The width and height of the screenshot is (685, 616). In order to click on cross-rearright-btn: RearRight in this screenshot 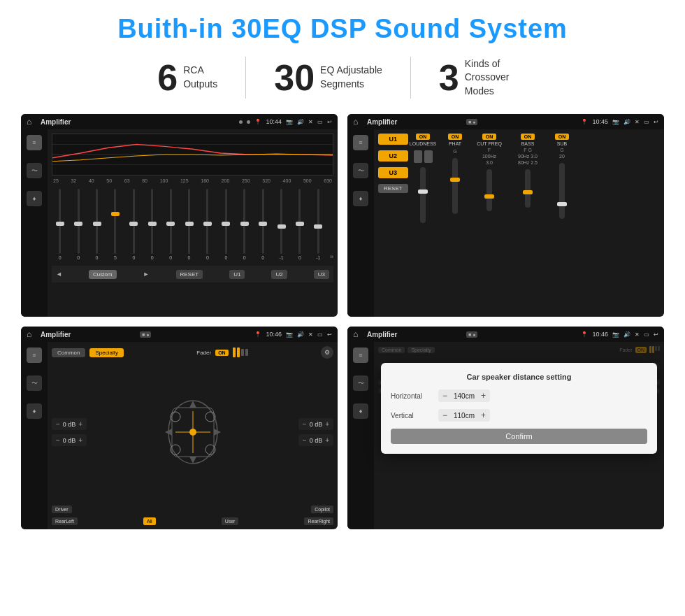, I will do `click(319, 522)`.